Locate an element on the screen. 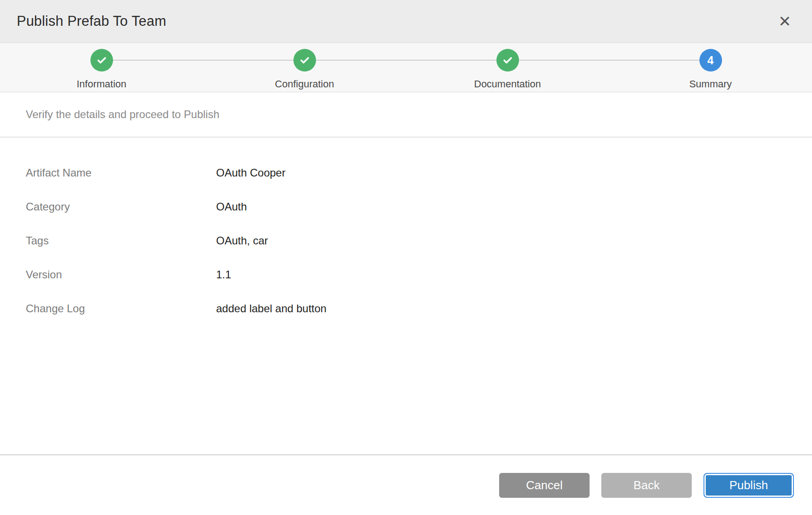 The image size is (812, 515). step-number: 4 is located at coordinates (711, 61).